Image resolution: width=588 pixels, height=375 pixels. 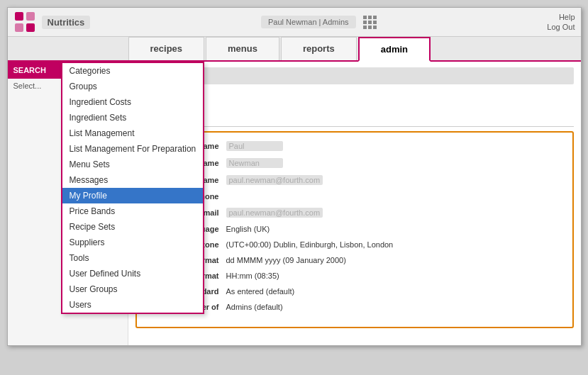 What do you see at coordinates (261, 291) in the screenshot?
I see `uom-value: As entered (default)` at bounding box center [261, 291].